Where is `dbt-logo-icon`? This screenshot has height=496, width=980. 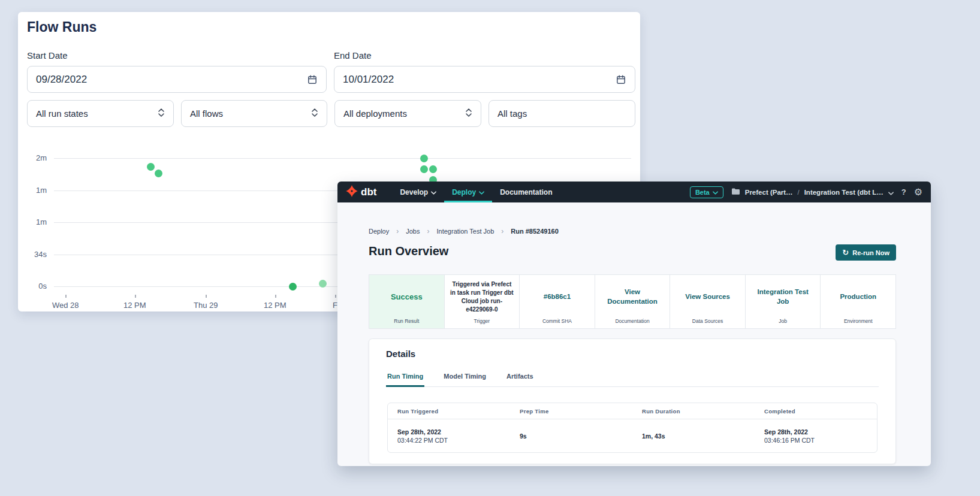
dbt-logo-icon is located at coordinates (352, 192).